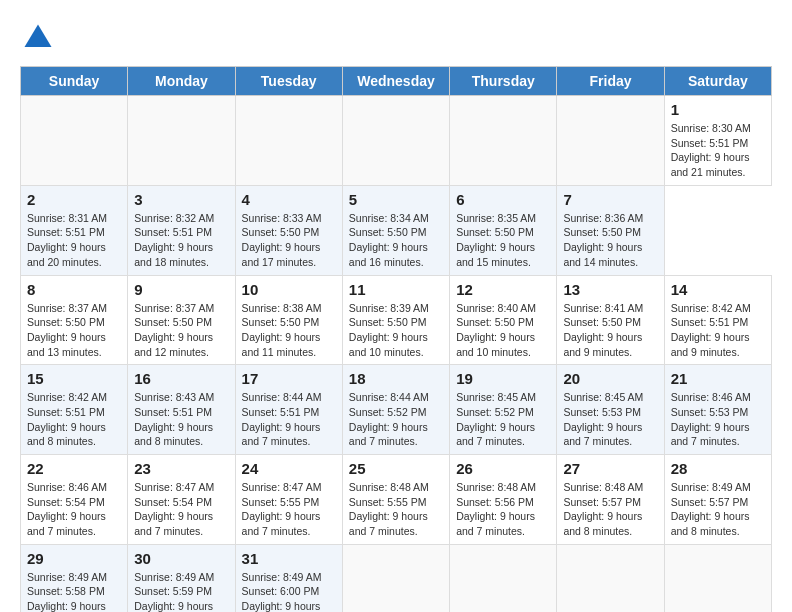  I want to click on day-info: Sunrise: 8:43 AMSunset: 5:51 PMDaylight:…, so click(181, 420).